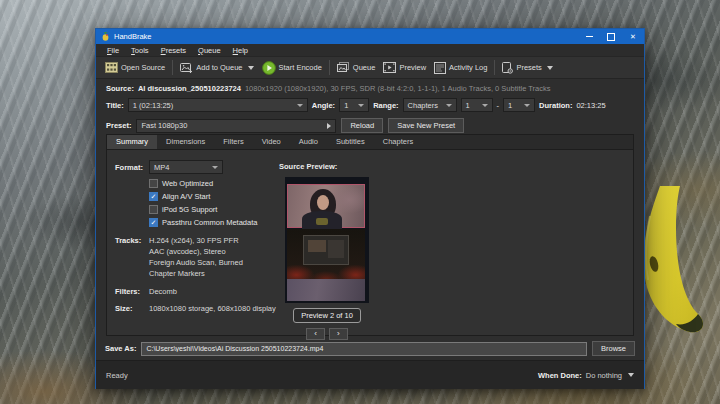 The width and height of the screenshot is (720, 404). Describe the element at coordinates (181, 184) in the screenshot. I see `web-optimized-option: Web Optimized` at that location.